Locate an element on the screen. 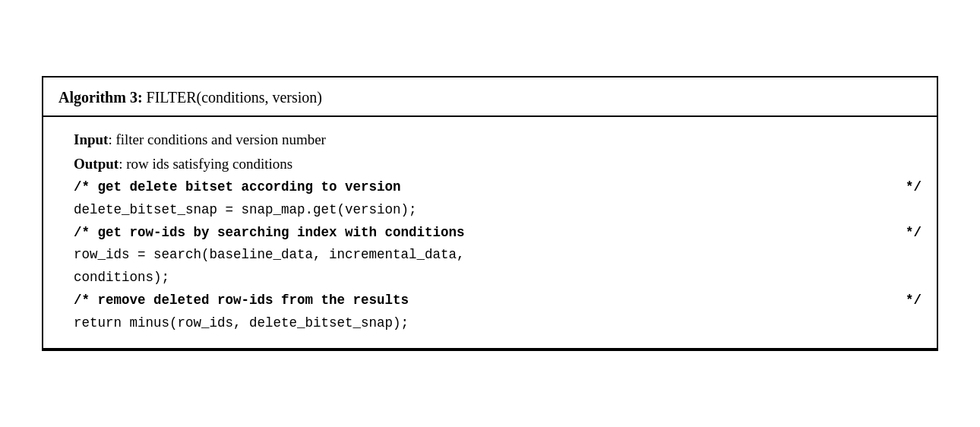  code1-text: delete_bitset_snap = snap_map.get(versio… is located at coordinates (245, 210).